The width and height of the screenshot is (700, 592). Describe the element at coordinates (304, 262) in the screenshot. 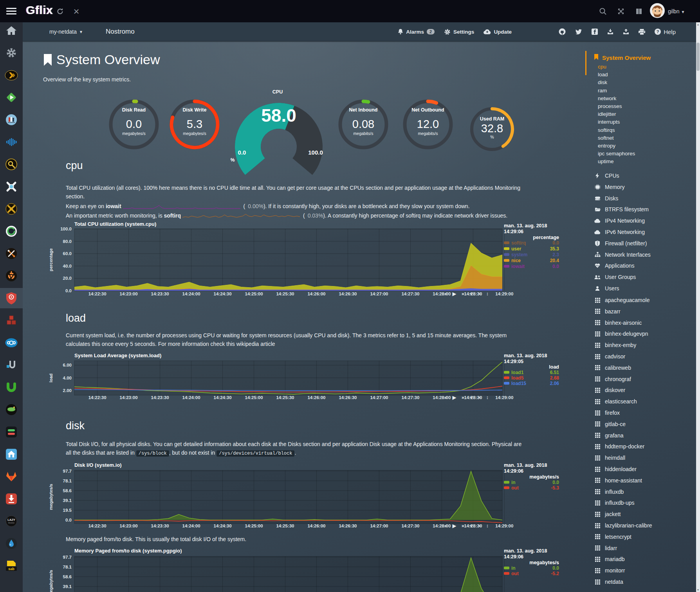

I see `chart-system.cpu: 14:22:3014:23:0014:23:3014:24:0014:24:30…` at that location.